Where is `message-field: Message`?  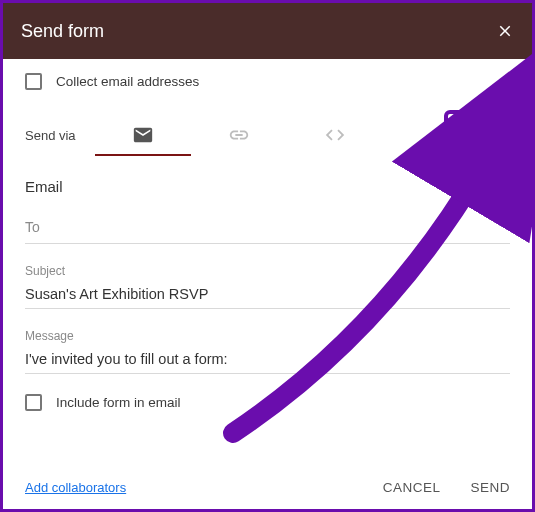
message-field: Message is located at coordinates (268, 352).